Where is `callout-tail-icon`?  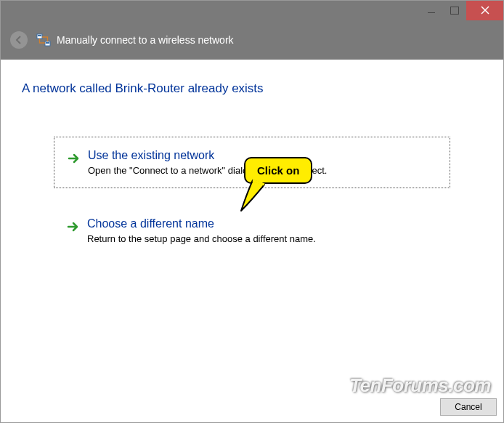
callout-tail-icon is located at coordinates (261, 199).